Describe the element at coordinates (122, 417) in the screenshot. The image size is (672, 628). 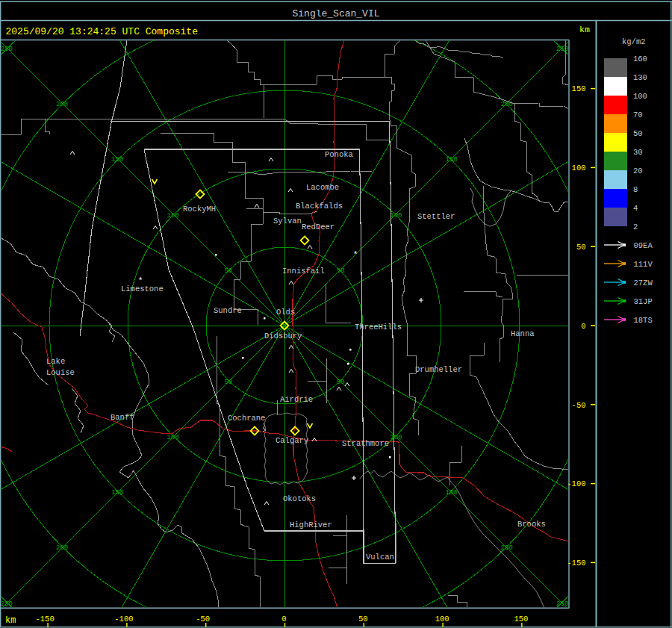
I see `svg-text: Banff` at that location.